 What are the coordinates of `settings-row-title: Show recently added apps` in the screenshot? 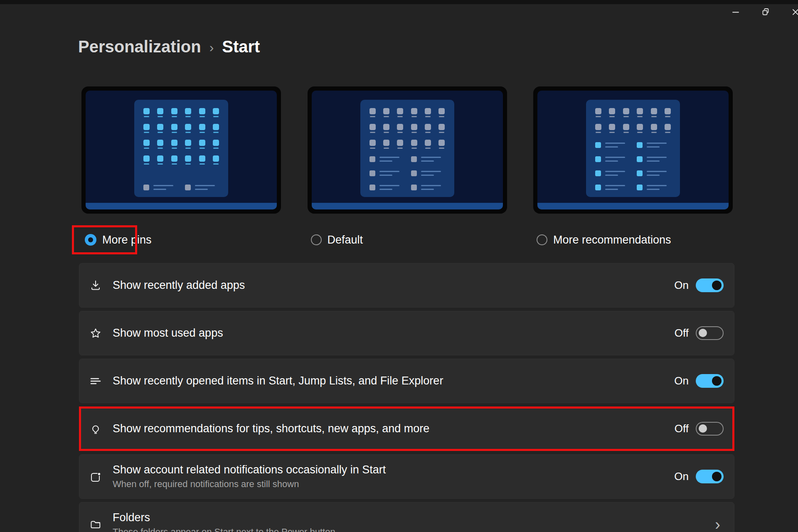 It's located at (392, 285).